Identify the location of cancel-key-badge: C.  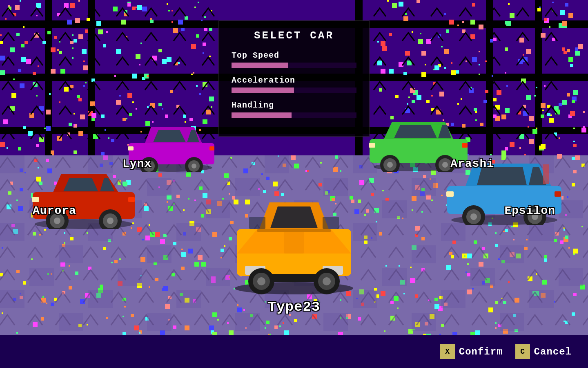
(523, 352).